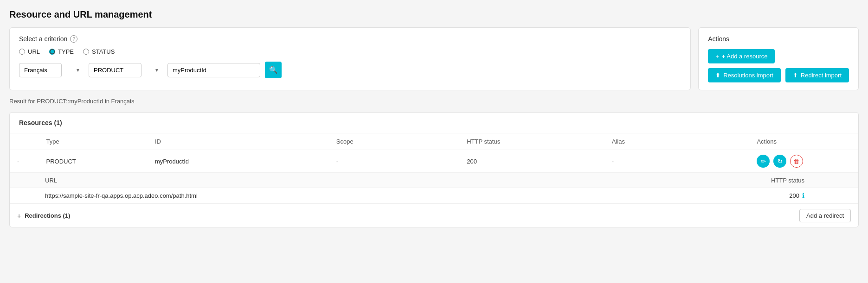  Describe the element at coordinates (764, 161) in the screenshot. I see `edit-icon: ✏` at that location.